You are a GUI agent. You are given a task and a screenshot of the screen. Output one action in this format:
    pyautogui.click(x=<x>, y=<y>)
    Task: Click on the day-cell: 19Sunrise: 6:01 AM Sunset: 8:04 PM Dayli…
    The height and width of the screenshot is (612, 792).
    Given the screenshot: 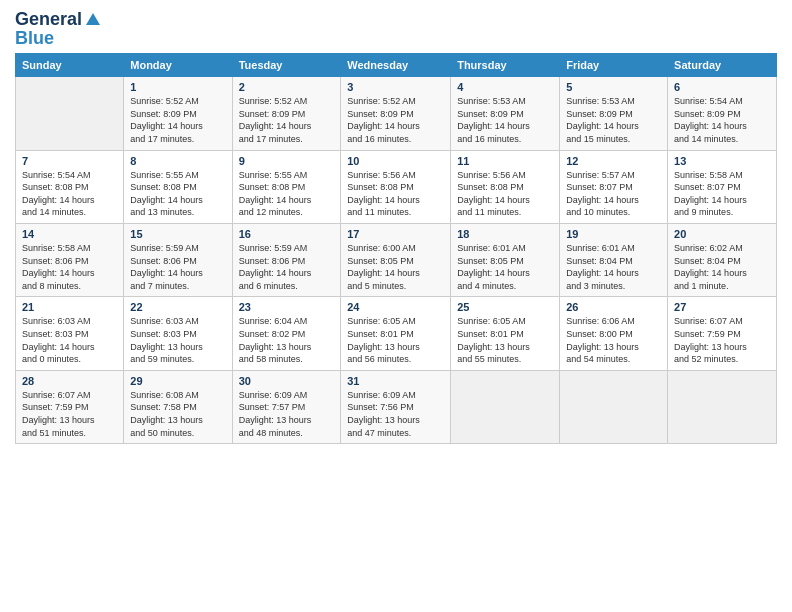 What is the action you would take?
    pyautogui.click(x=614, y=260)
    